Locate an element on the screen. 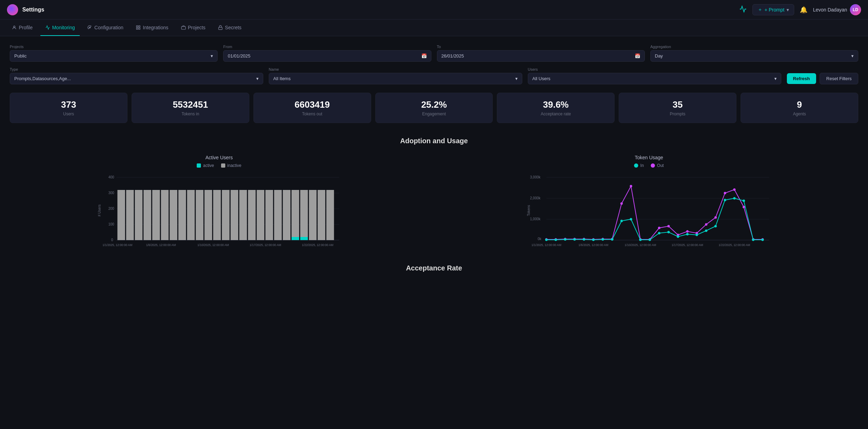 The height and width of the screenshot is (429, 868). app-title: Settings is located at coordinates (33, 10).